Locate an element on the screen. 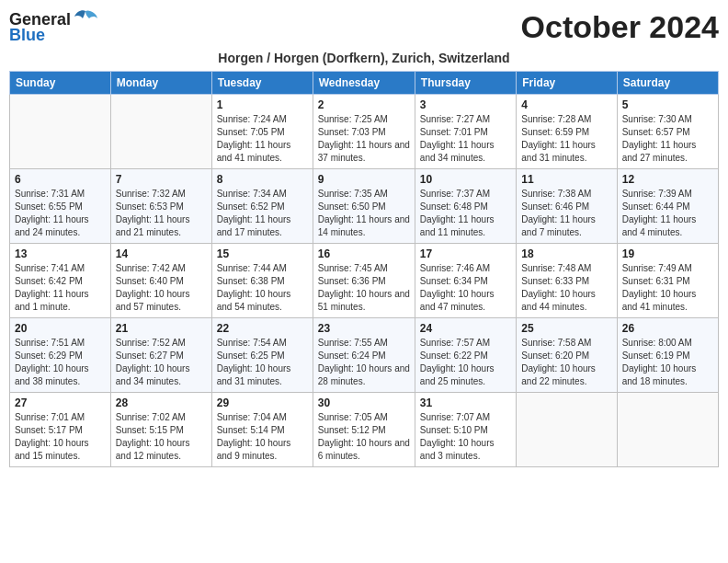 The width and height of the screenshot is (728, 563). day-info: Sunrise: 7:44 AMSunset: 6:38 PMDaylight:… is located at coordinates (263, 288).